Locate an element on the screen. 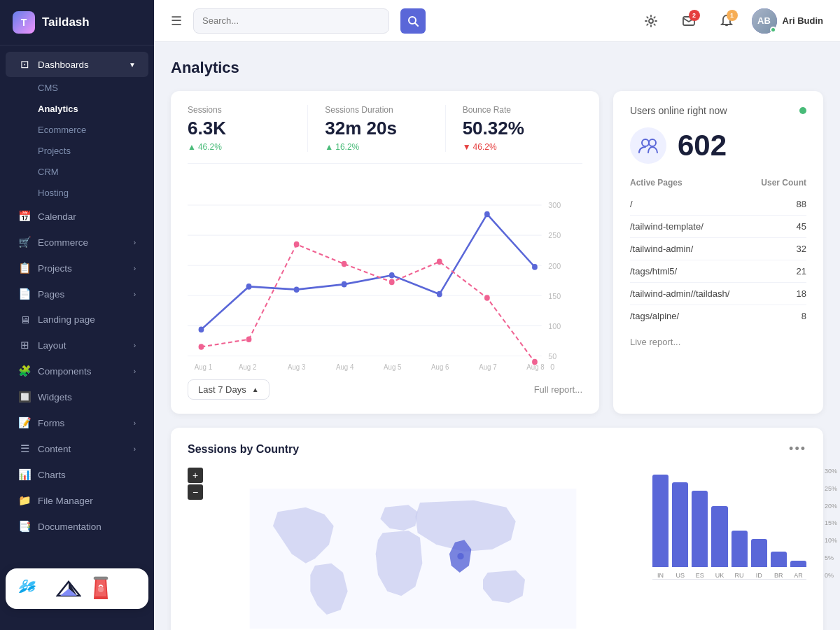  content-icon: ☰ is located at coordinates (24, 449).